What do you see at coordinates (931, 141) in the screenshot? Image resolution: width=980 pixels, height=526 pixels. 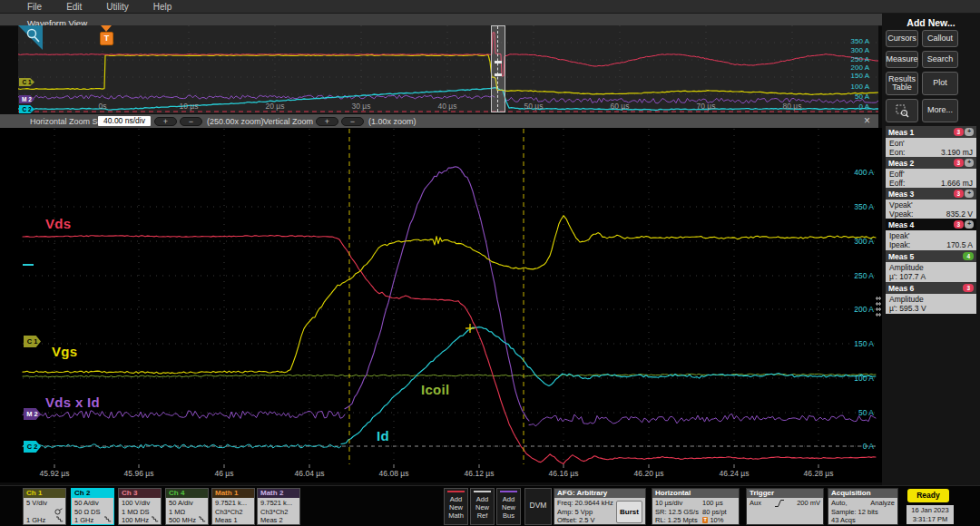 I see `measurement-card-meas1: Meas 13+Eon'Eon:3.190 mJ` at bounding box center [931, 141].